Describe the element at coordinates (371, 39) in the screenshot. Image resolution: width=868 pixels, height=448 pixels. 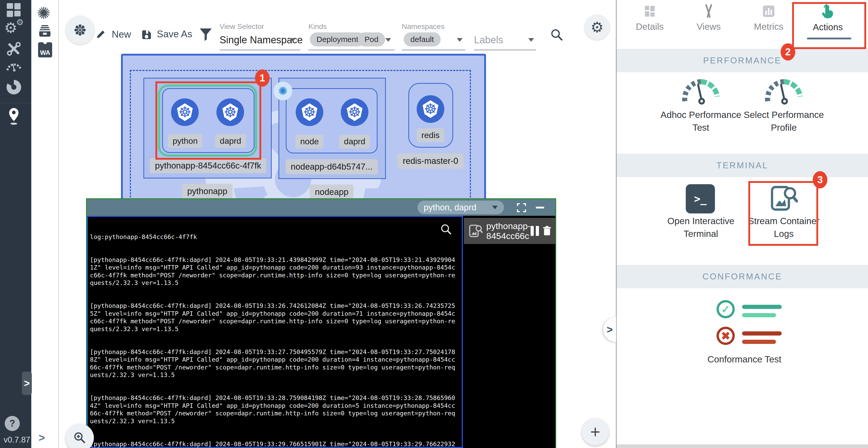
I see `kind-chip-pod: Pod` at that location.